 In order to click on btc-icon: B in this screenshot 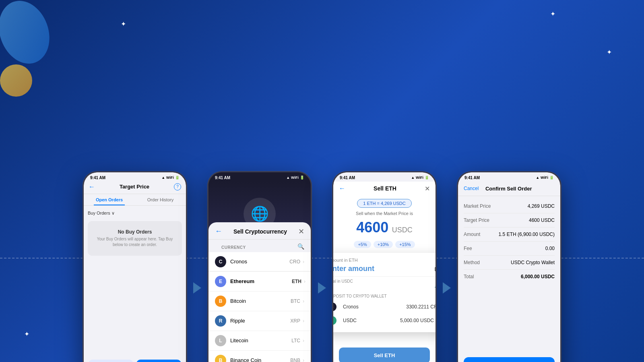, I will do `click(221, 301)`.